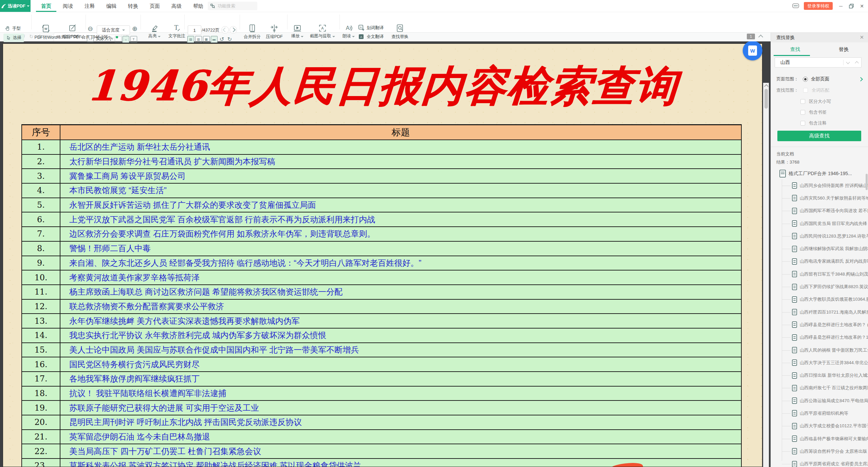 The width and height of the screenshot is (868, 467). Describe the element at coordinates (825, 248) in the screenshot. I see `result-item: 山西继续解除伪军武装 我解放山阴杨方` at that location.